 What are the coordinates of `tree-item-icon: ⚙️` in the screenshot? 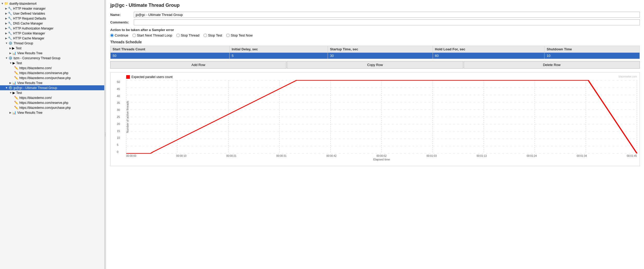 It's located at (10, 43).